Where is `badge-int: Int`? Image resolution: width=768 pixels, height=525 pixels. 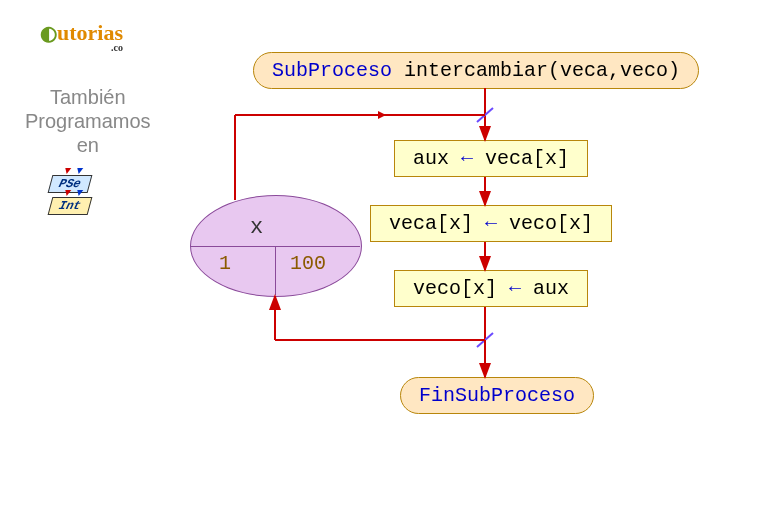 badge-int: Int is located at coordinates (70, 206).